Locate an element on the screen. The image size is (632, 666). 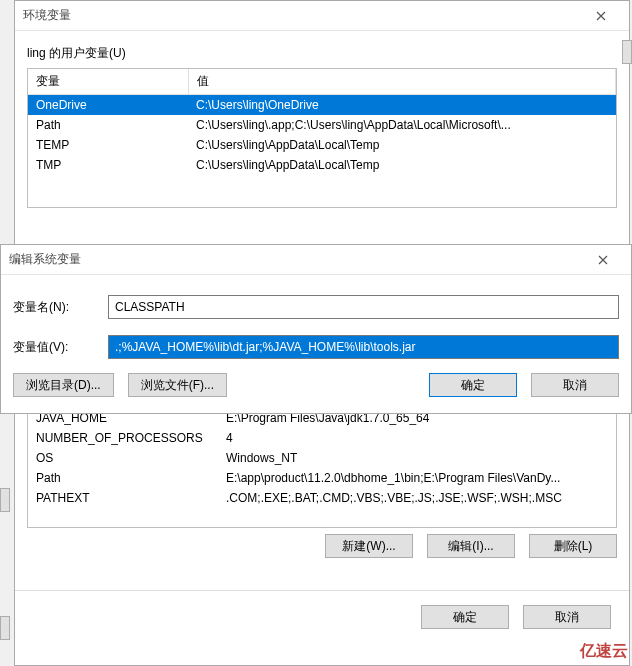
edit-cancel-button: 取消 is located at coordinates (575, 385).